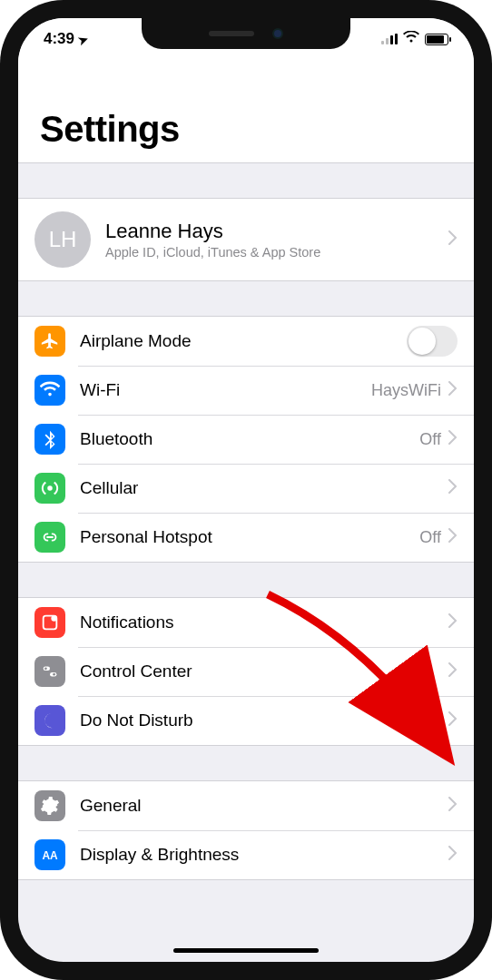 The width and height of the screenshot is (492, 980). What do you see at coordinates (277, 252) in the screenshot?
I see `profile-subtitle: Apple ID, iCloud, iTunes & App Store` at bounding box center [277, 252].